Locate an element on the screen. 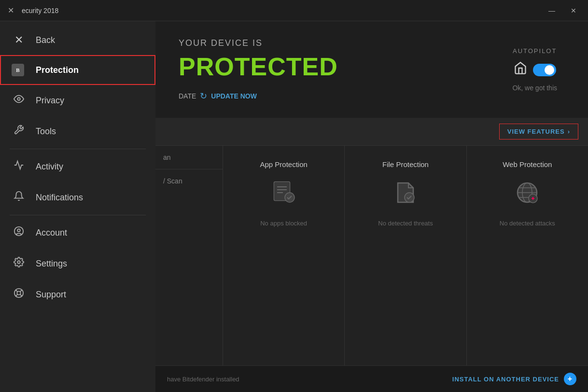 This screenshot has height=392, width=588. app-protection-icon is located at coordinates (284, 195).